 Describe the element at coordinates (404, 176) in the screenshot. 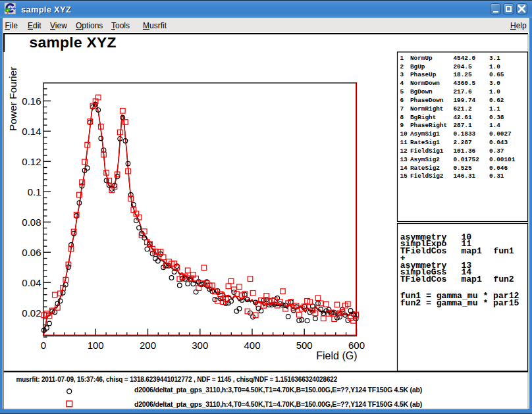

I see `svg-text: 15` at that location.